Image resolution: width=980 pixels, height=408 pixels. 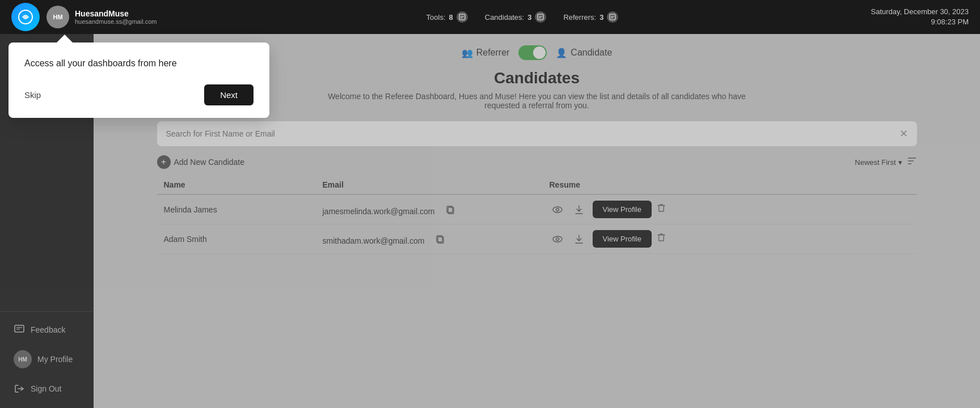 I want to click on header-stats: Tools: 8 Candidates: 3 Referrers: 3, so click(x=522, y=17).